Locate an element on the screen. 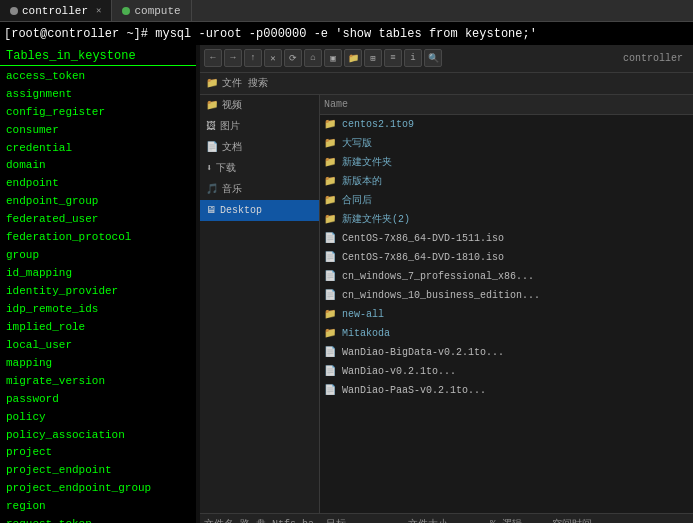 Image resolution: width=693 pixels, height=523 pixels. tab-close-controller: ✕ is located at coordinates (98, 10).